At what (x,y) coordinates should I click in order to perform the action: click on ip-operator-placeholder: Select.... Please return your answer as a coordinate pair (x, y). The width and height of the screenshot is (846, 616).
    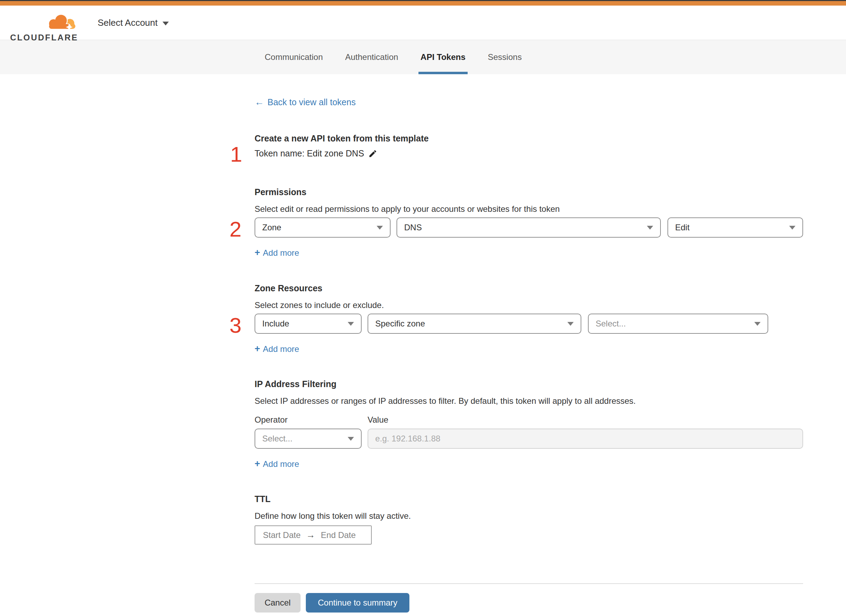
    Looking at the image, I should click on (278, 439).